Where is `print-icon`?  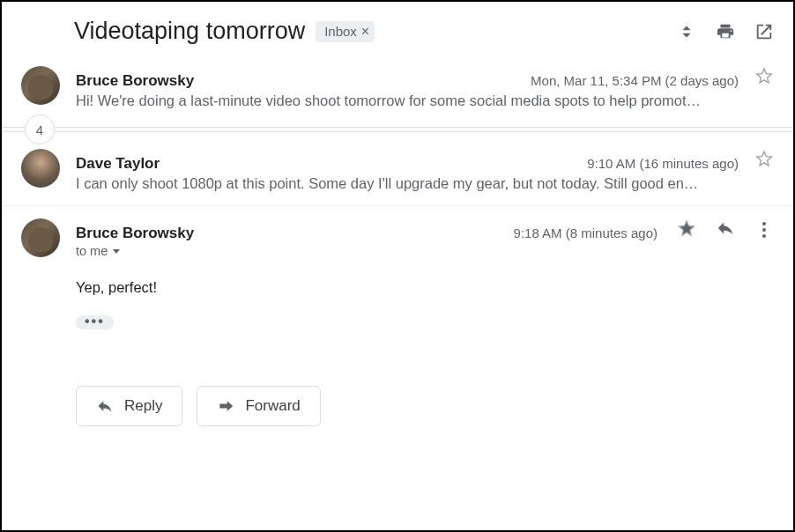 print-icon is located at coordinates (725, 32).